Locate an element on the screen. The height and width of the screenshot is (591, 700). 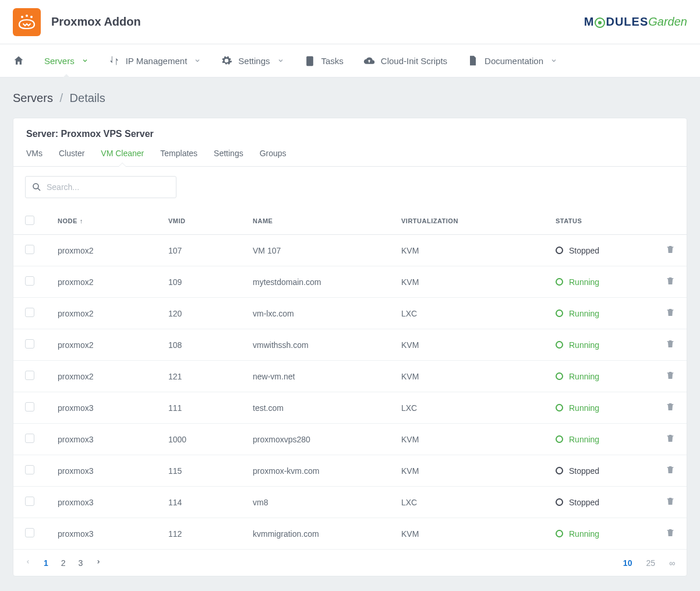
col-header-vmid: VMID is located at coordinates (199, 221).